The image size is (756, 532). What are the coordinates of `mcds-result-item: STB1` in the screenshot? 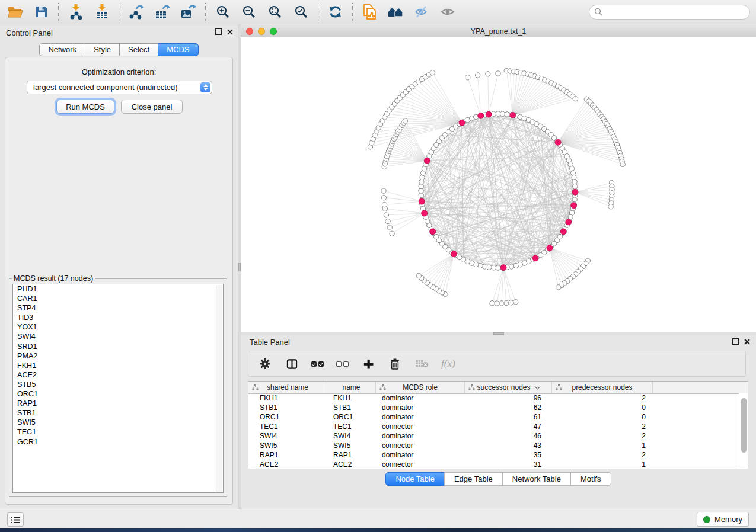 It's located at (118, 413).